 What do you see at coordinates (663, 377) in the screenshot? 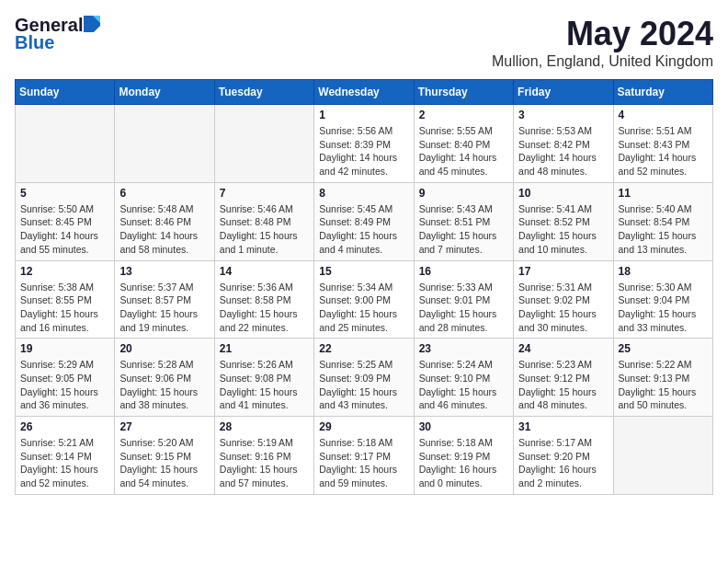
I see `calendar-day: 25Sunrise: 5:22 AMSunset: 9:13 PMDayligh…` at bounding box center [663, 377].